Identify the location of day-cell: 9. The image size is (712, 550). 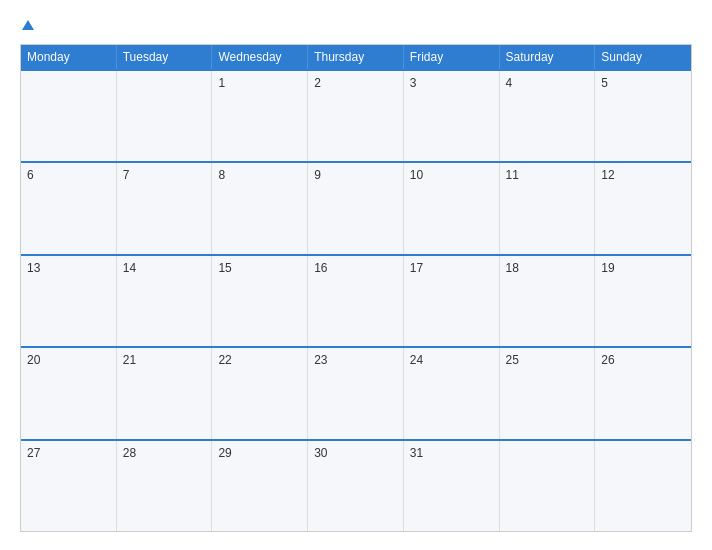
(356, 208).